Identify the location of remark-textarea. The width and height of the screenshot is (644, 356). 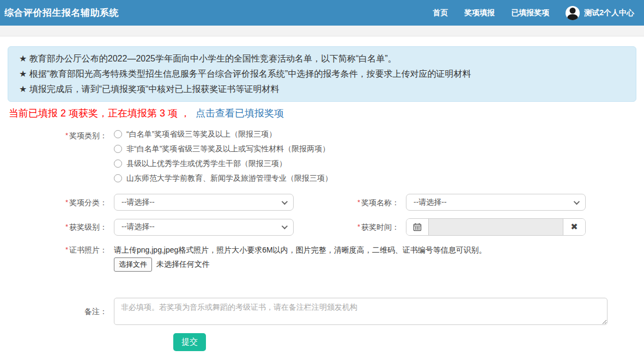
(361, 311).